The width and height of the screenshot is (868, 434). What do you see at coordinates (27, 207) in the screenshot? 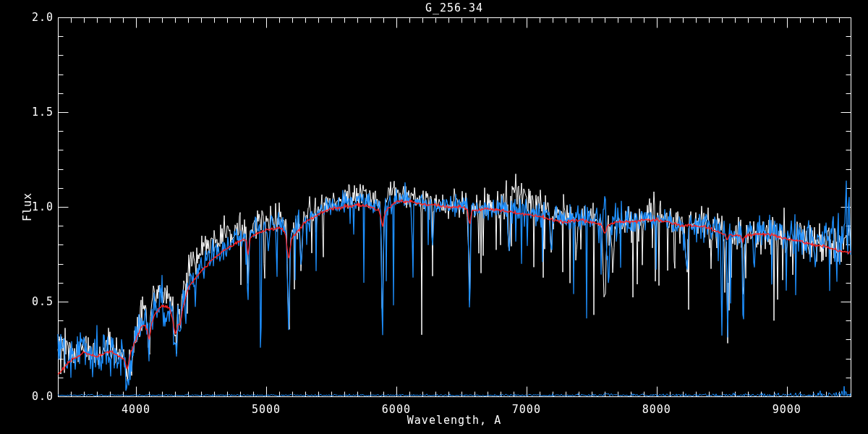
I see `y-axis-label: Flux` at bounding box center [27, 207].